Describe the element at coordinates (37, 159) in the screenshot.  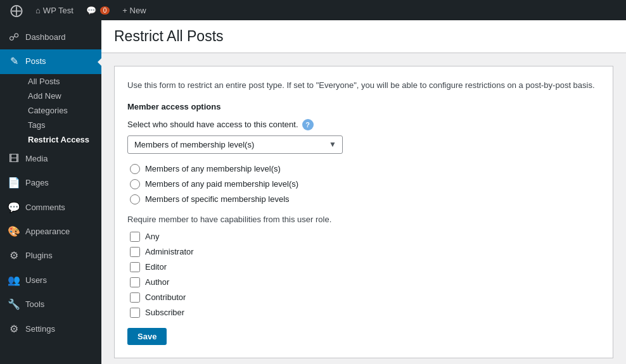
I see `media-label: Media` at that location.